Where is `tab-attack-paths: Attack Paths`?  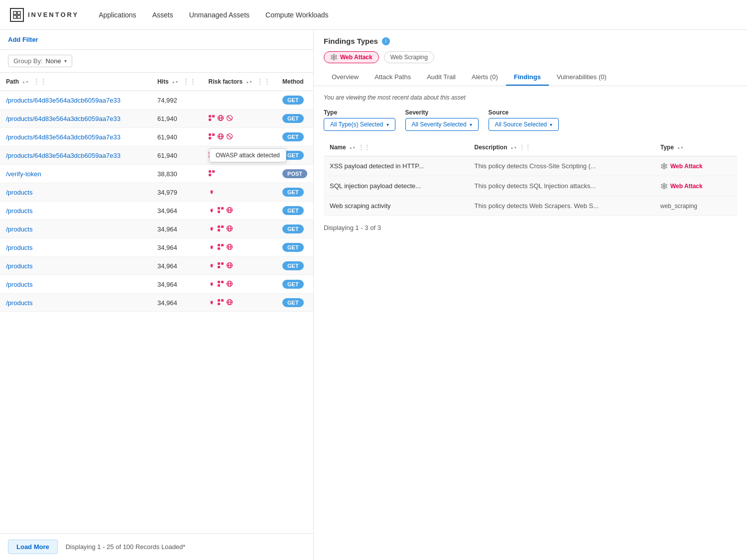
tab-attack-paths: Attack Paths is located at coordinates (392, 78).